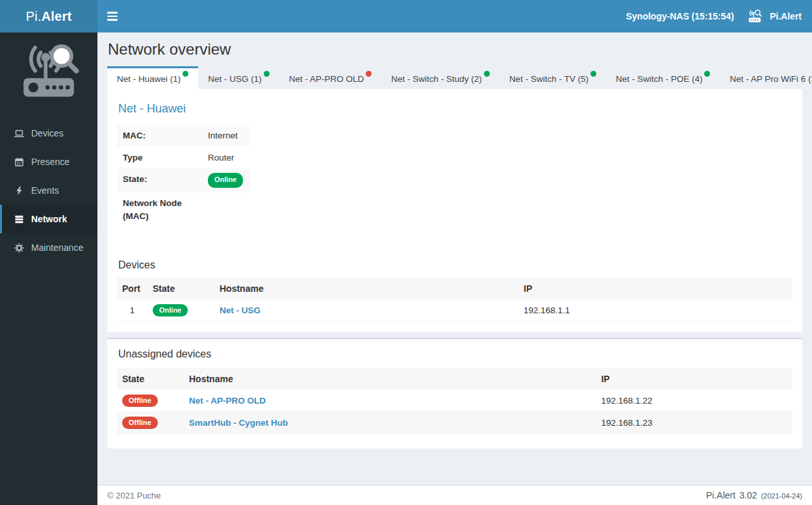  What do you see at coordinates (19, 220) in the screenshot?
I see `server-icon` at bounding box center [19, 220].